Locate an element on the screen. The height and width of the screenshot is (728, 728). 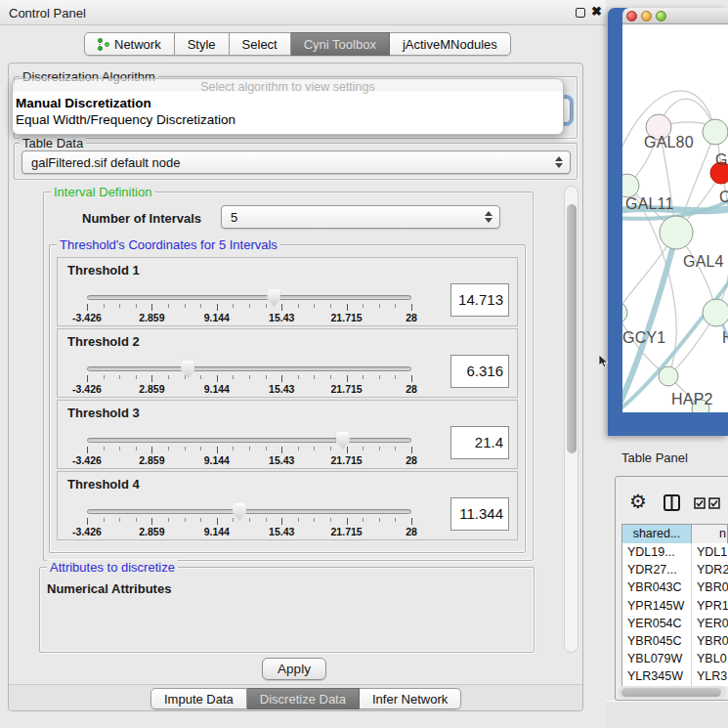
popup-item-manual-discretization: Manual Discretization is located at coordinates (84, 104).